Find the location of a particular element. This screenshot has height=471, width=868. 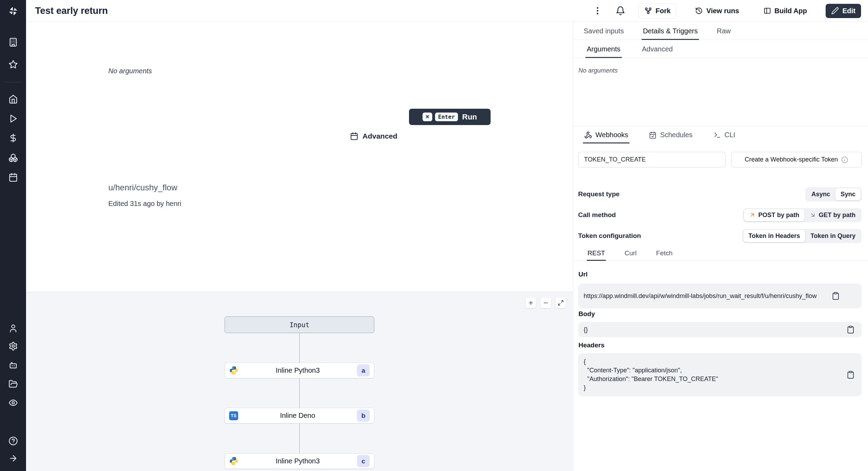

node-id-badge: b is located at coordinates (363, 415).